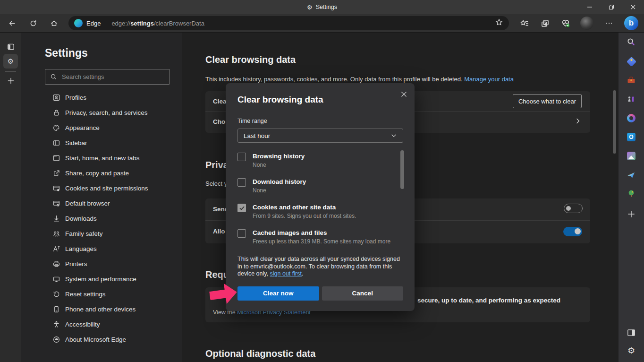 The image size is (644, 362). I want to click on copilot-button: b, so click(631, 23).